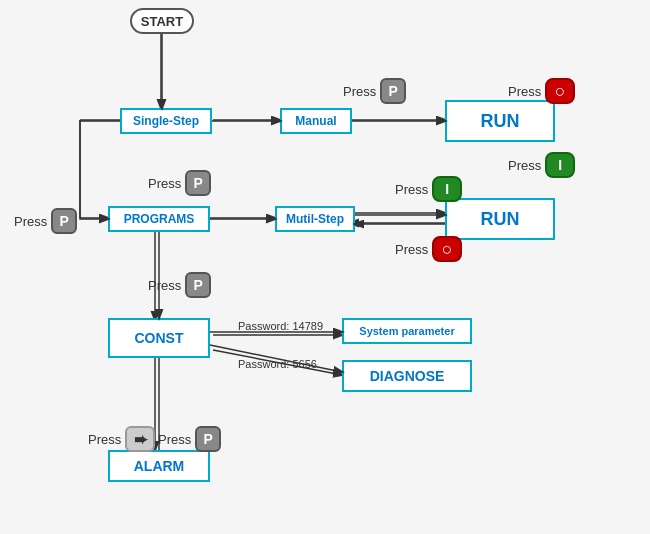  Describe the element at coordinates (560, 165) in the screenshot. I see `run-button-run1: I` at that location.